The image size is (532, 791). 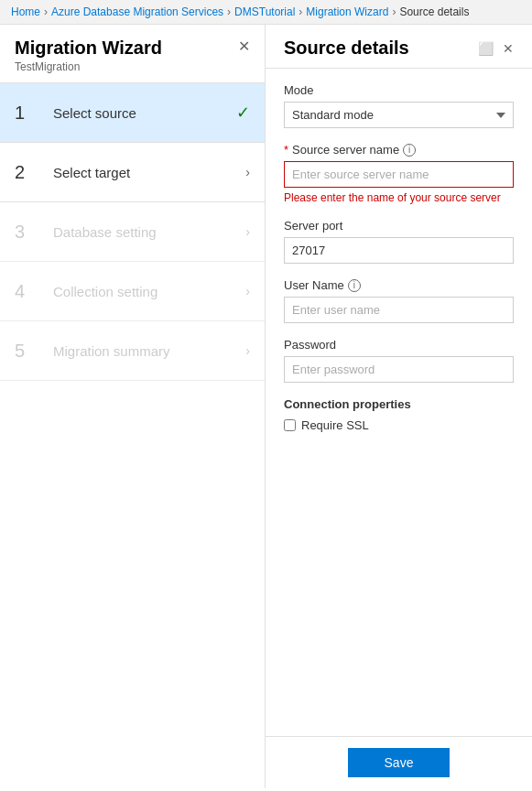 What do you see at coordinates (88, 67) in the screenshot?
I see `wizard-subtitle: TestMigration` at bounding box center [88, 67].